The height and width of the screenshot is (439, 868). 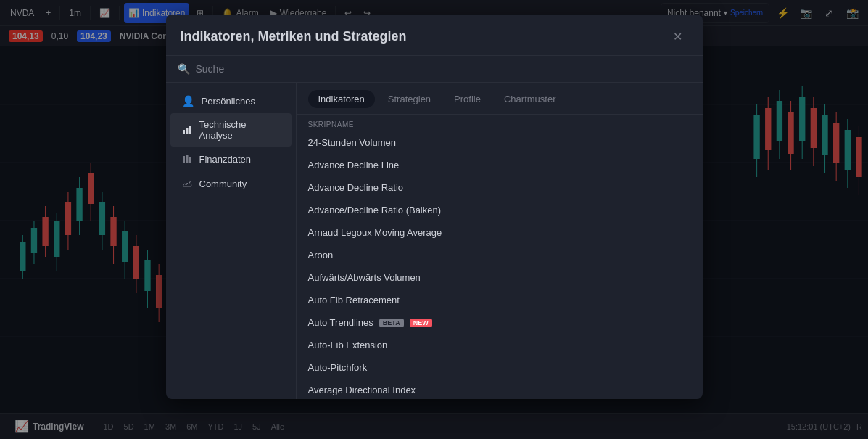 I want to click on indicator-name: Auto Fib Retracement, so click(x=354, y=300).